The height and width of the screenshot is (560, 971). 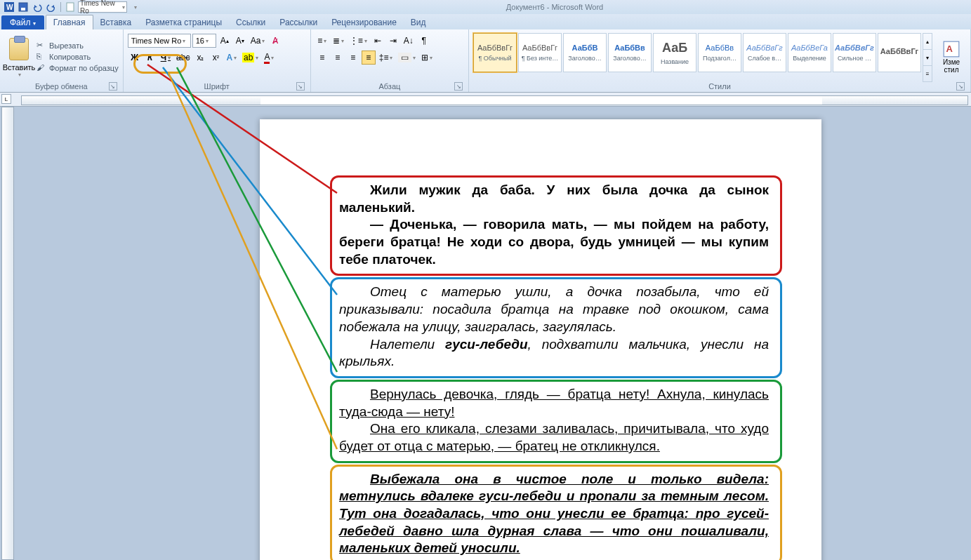 What do you see at coordinates (675, 53) in the screenshot?
I see `style-tile: АаБНазвание` at bounding box center [675, 53].